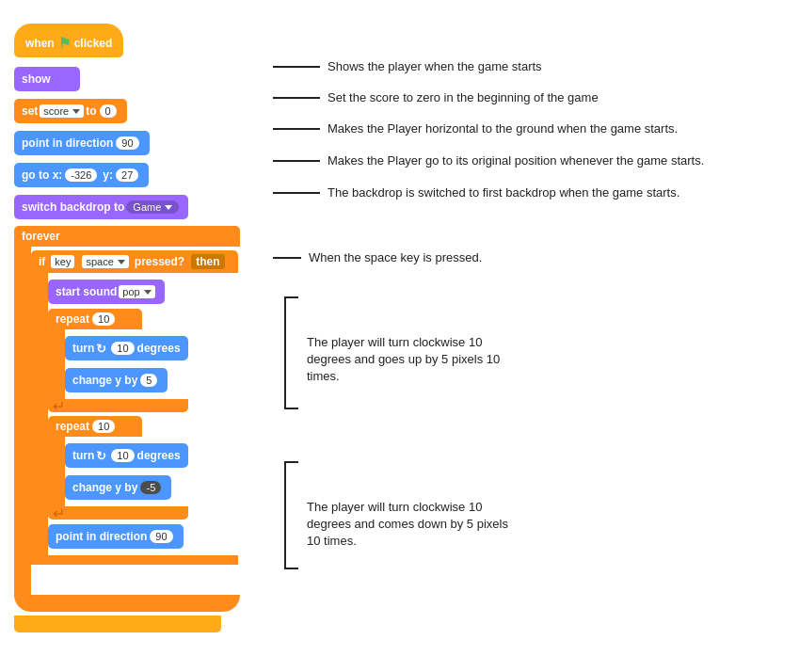 This screenshot has width=799, height=672. Describe the element at coordinates (136, 292) in the screenshot. I see `sound-dropdown: pop` at that location.